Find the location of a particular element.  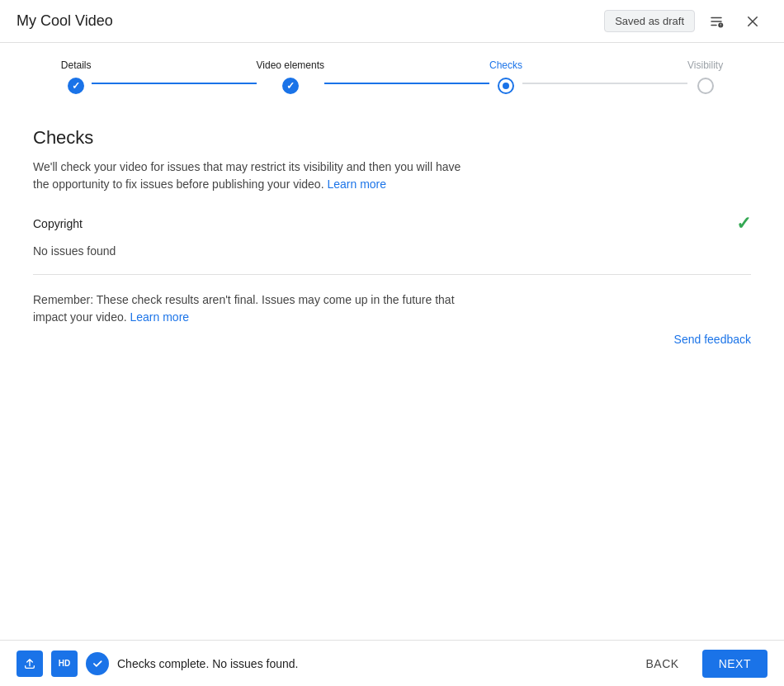

reminder-learn-more-link: Learn more is located at coordinates (160, 317).